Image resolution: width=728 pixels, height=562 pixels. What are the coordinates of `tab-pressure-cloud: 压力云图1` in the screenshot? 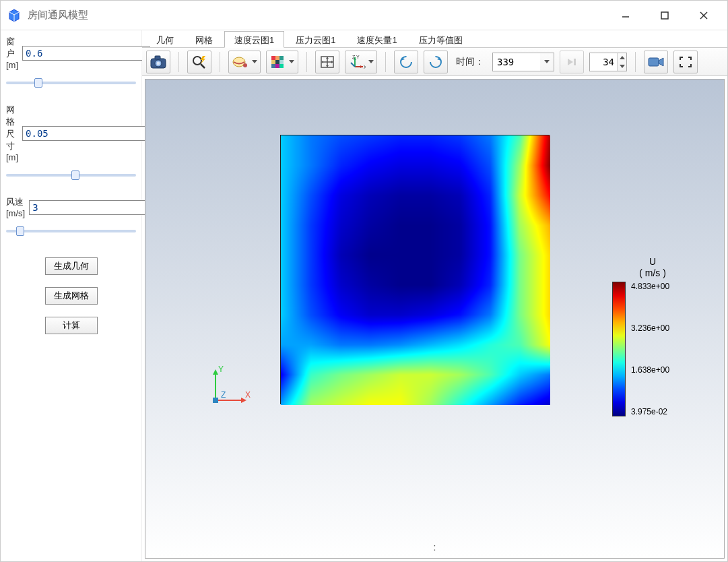 It's located at (315, 39).